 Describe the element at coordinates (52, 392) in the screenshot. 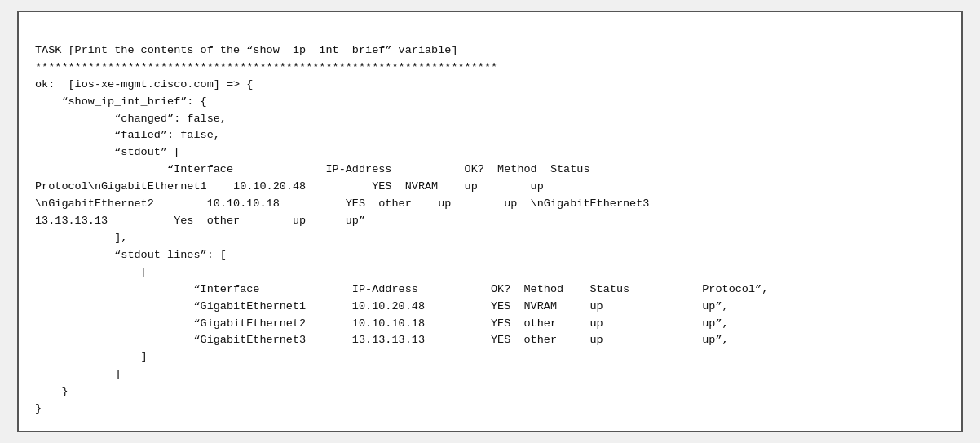

I see `line-show-ip-close: }` at that location.